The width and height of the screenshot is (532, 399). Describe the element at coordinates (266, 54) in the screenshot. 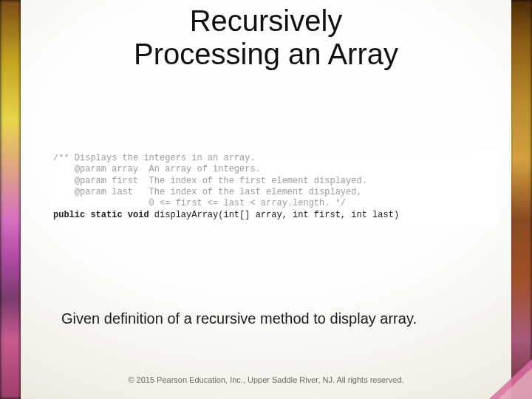

I see `title-line-2: Processing an Array` at that location.